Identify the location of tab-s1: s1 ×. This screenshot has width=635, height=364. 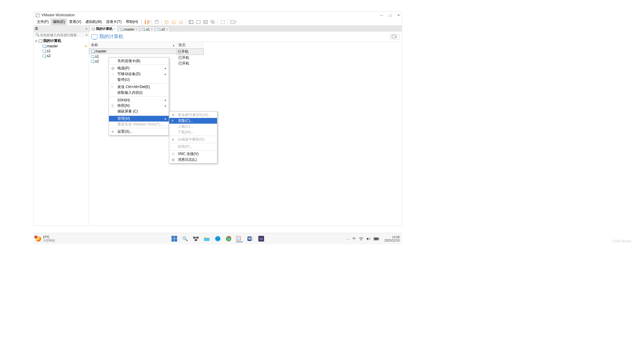
(147, 29).